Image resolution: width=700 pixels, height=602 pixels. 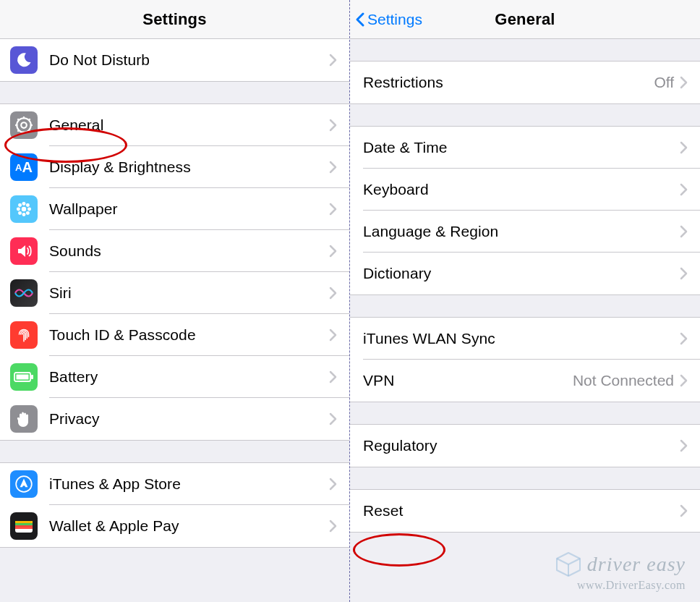 What do you see at coordinates (24, 293) in the screenshot?
I see `siri-icon` at bounding box center [24, 293].